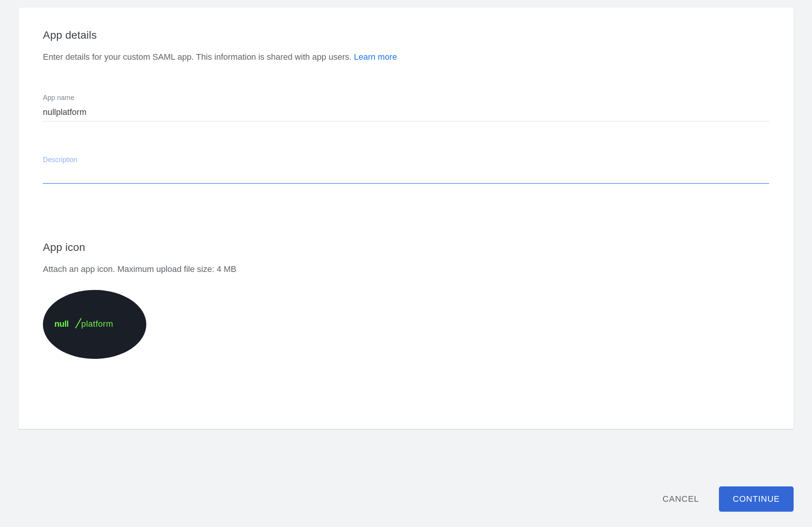 The height and width of the screenshot is (527, 812). I want to click on app-name-label: App name, so click(406, 98).